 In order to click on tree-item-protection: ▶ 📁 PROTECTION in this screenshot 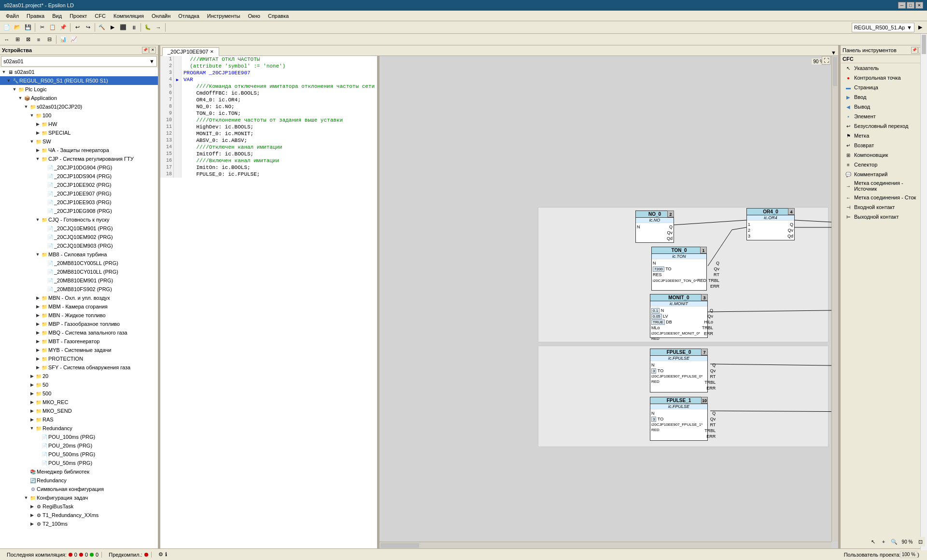, I will do `click(79, 359)`.